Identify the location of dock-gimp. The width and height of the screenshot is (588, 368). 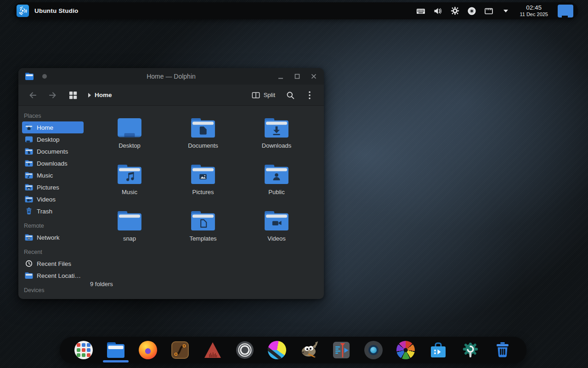
(309, 350).